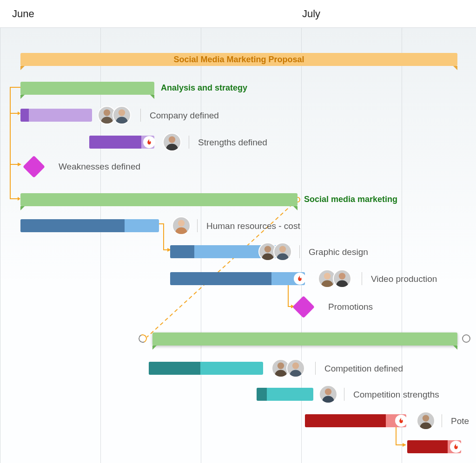 This screenshot has width=476, height=463. What do you see at coordinates (404, 279) in the screenshot?
I see `task-label: Video production` at bounding box center [404, 279].